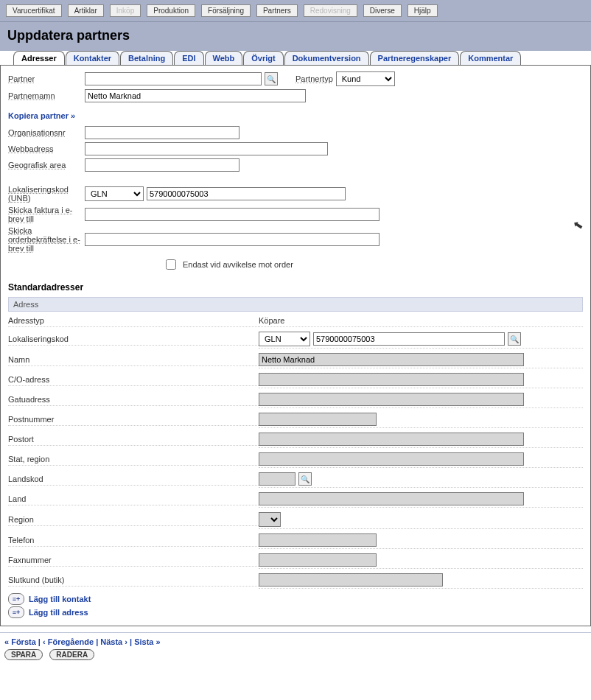 This screenshot has height=700, width=591. I want to click on postnummer-label: Postnummer, so click(133, 420).